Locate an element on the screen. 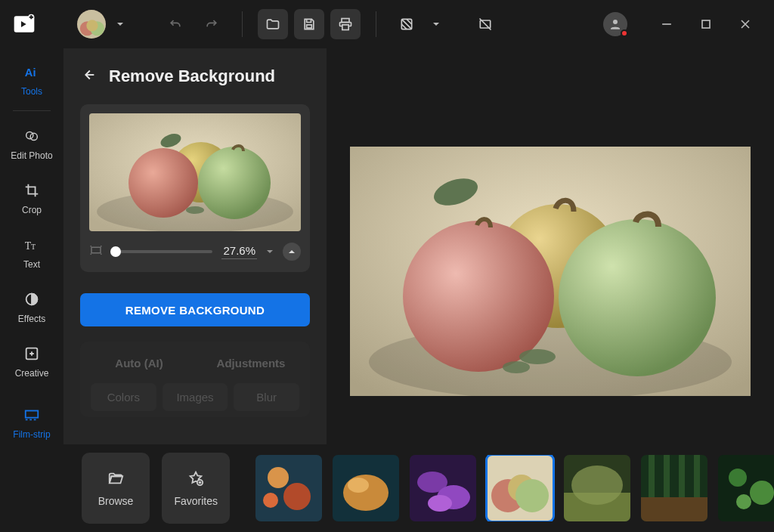  svg-text: Ai is located at coordinates (30, 73).